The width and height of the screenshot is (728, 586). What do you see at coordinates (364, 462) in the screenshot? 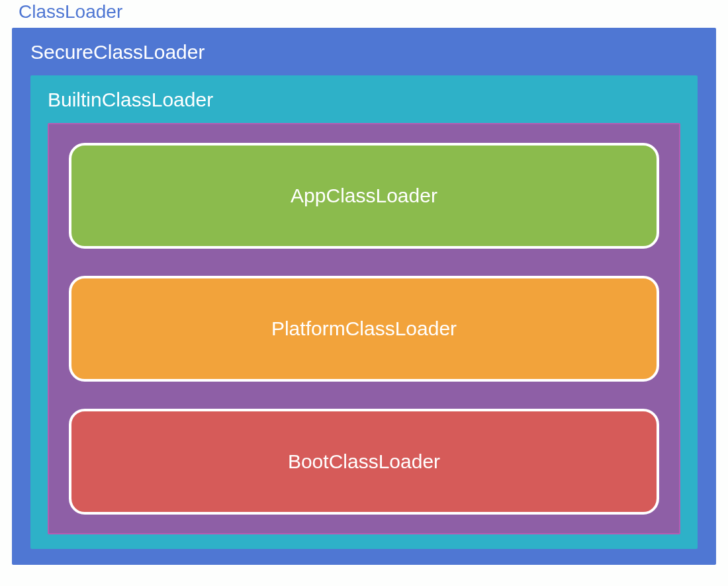
I see `boot-classloader-label: BootClassLoader` at bounding box center [364, 462].